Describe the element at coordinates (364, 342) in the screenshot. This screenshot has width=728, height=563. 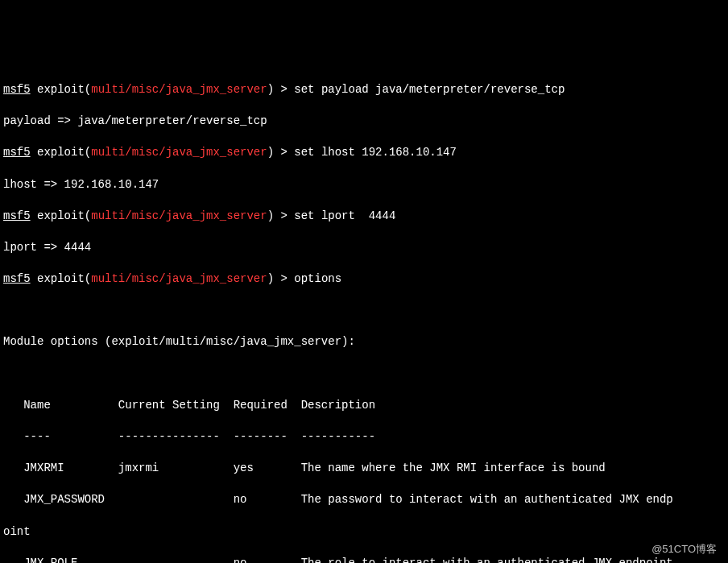
I see `module-options-heading: Module options (exploit/multi/misc/java_…` at that location.